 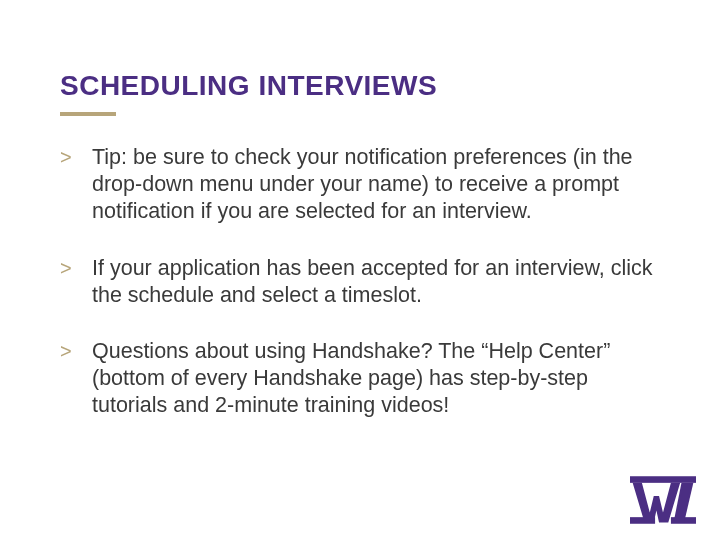 What do you see at coordinates (372, 282) in the screenshot?
I see `list-item-text: If your application has been accepted fo…` at bounding box center [372, 282].